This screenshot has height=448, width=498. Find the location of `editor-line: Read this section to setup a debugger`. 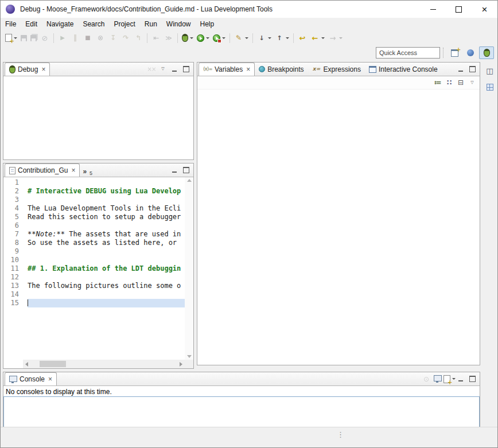

editor-line: Read this section to setup a debugger is located at coordinates (106, 217).